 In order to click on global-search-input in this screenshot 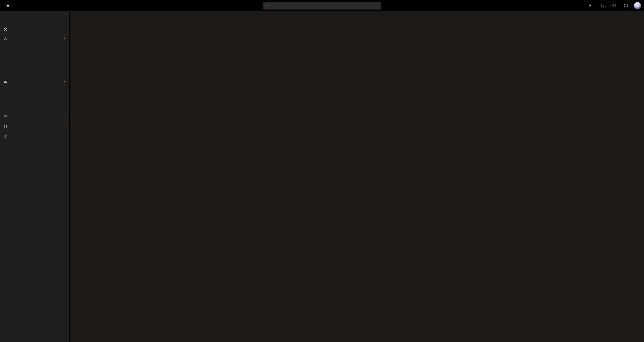, I will do `click(325, 6)`.